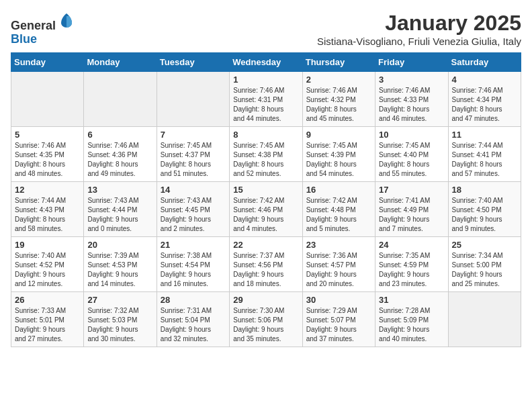 This screenshot has width=532, height=411. What do you see at coordinates (339, 320) in the screenshot?
I see `calendar-cell: 30Sunrise: 7:29 AM Sunset: 5:07 PM Dayli…` at bounding box center [339, 320].